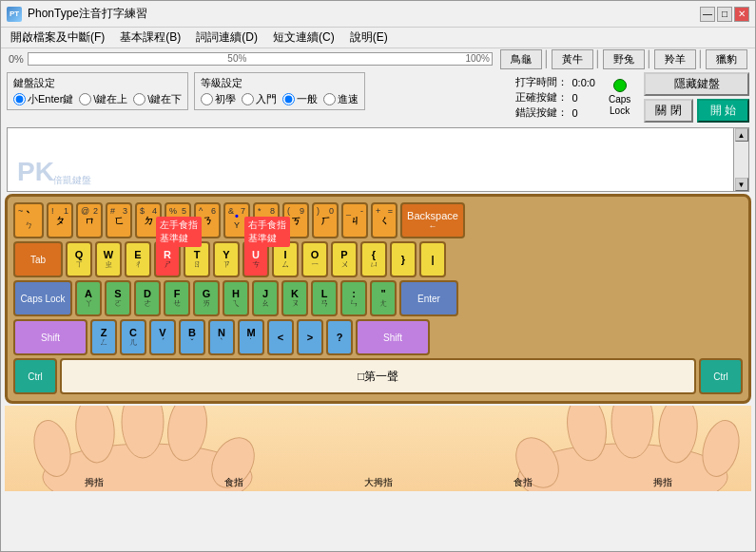  Describe the element at coordinates (88, 298) in the screenshot. I see `key-a: Aㄚ` at that location.